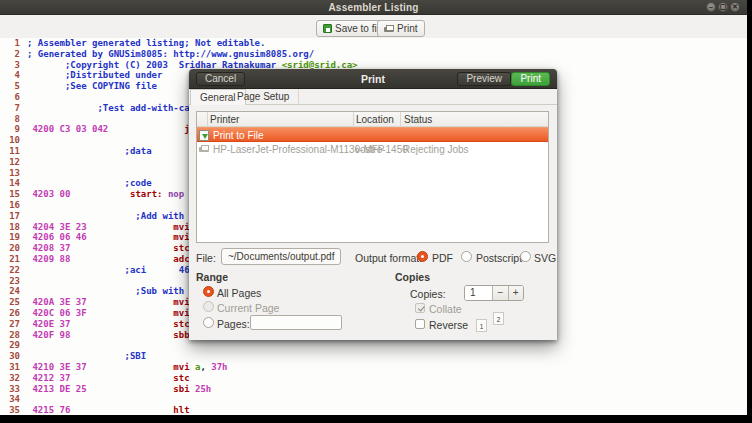  I want to click on code-segment: ; Generated by GNUSim8085: http://www.gn…, so click(170, 54).